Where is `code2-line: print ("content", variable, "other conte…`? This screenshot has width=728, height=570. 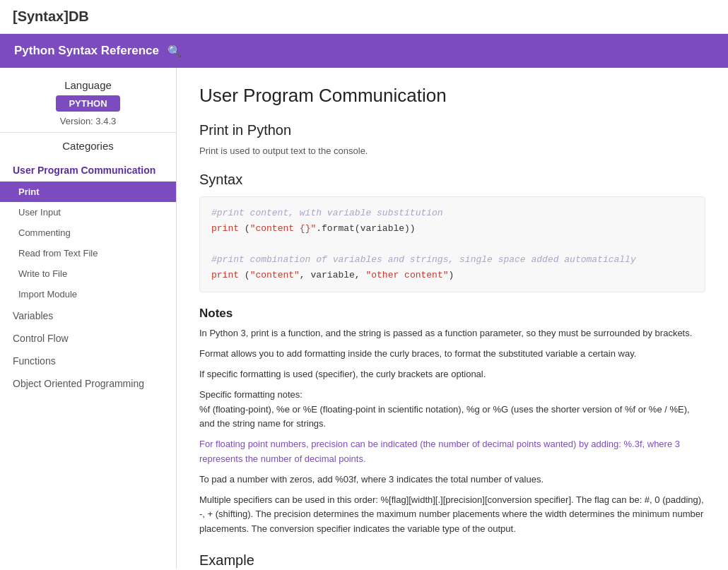 code2-line: print ("content", variable, "other conte… is located at coordinates (332, 275).